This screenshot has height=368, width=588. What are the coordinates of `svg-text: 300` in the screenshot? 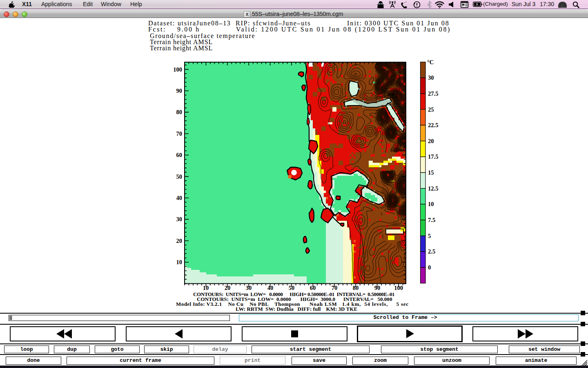 It's located at (390, 94).